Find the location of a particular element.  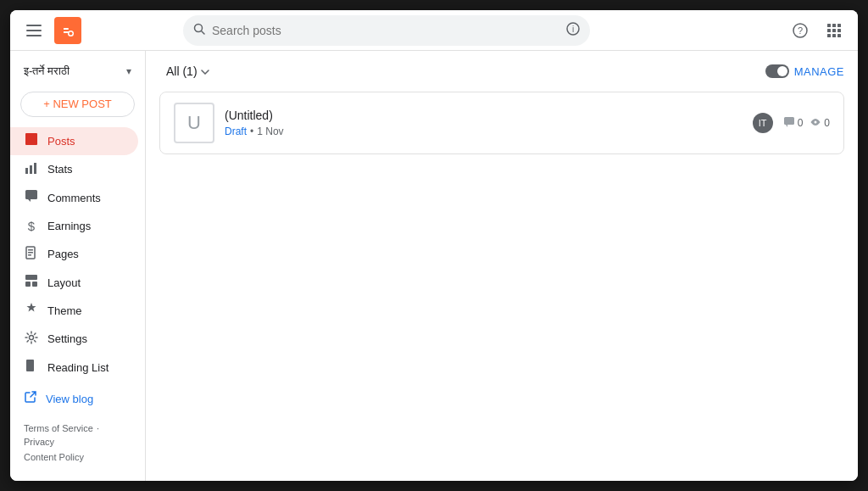

content-header: All (1) MANAGE is located at coordinates (502, 71).